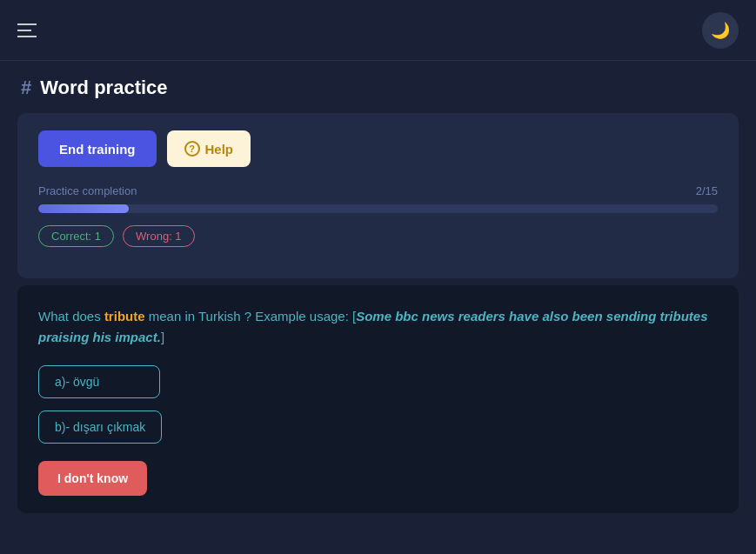 The height and width of the screenshot is (554, 756). Describe the element at coordinates (706, 191) in the screenshot. I see `progress-count: 2/15` at that location.